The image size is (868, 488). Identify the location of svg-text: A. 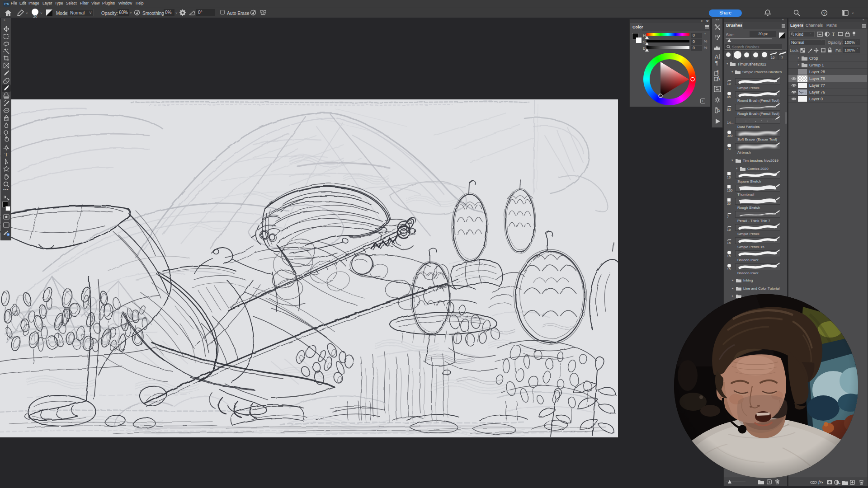
(718, 79).